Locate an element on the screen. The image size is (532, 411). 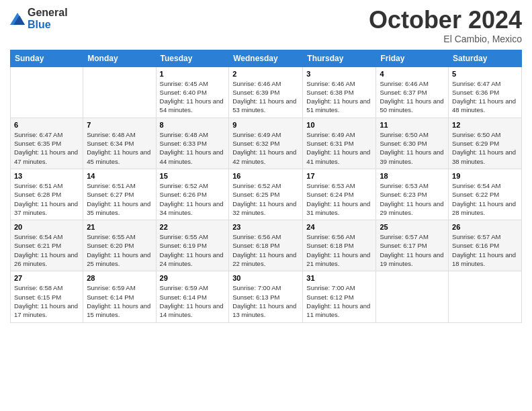
day-number: 1 is located at coordinates (193, 74).